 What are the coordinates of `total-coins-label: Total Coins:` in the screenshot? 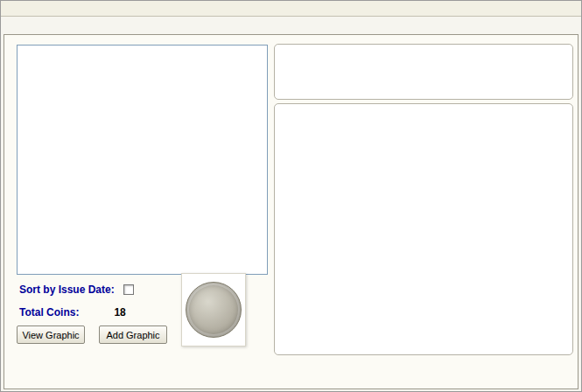 It's located at (49, 312).